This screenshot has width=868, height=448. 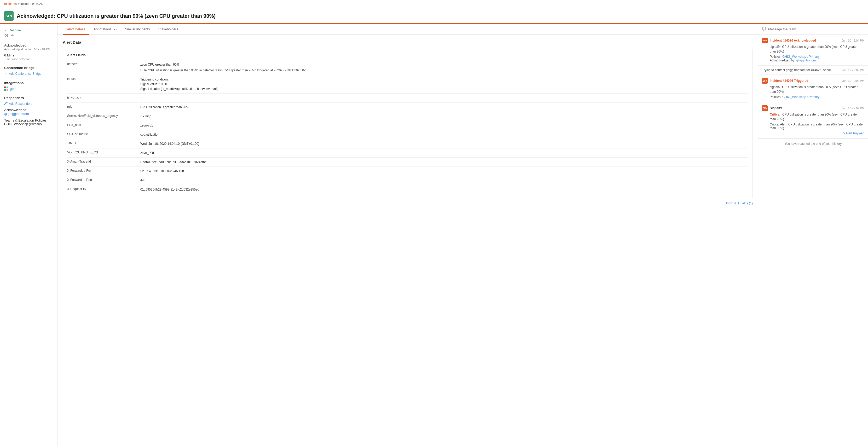 What do you see at coordinates (15, 30) in the screenshot?
I see `resolve-label: Resolve` at bounding box center [15, 30].